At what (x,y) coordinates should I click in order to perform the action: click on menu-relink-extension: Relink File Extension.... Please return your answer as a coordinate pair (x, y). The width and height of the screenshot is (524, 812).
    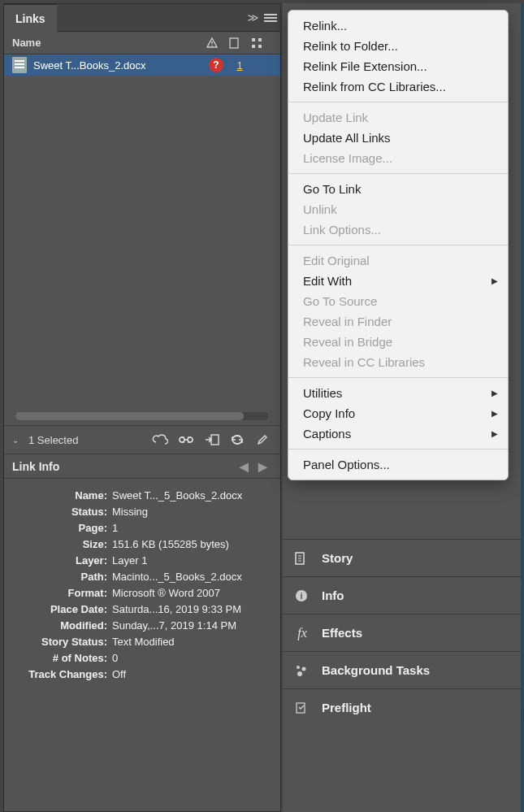
    Looking at the image, I should click on (398, 67).